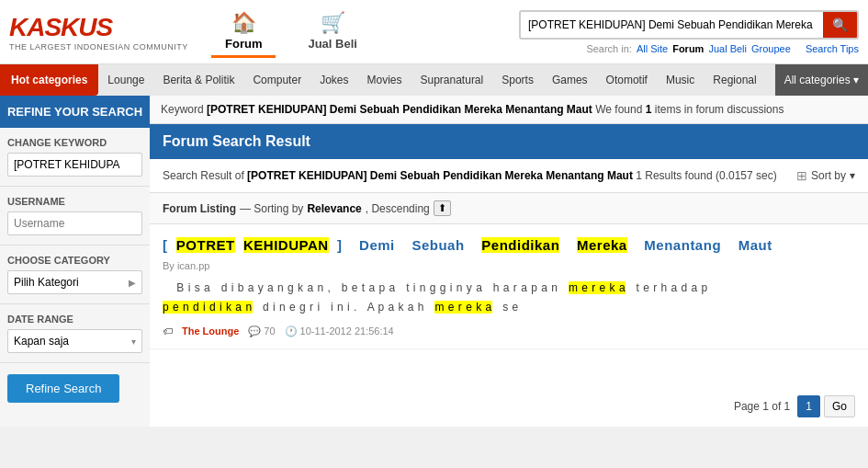  What do you see at coordinates (452, 80) in the screenshot?
I see `cat-supranatural: Supranatural` at bounding box center [452, 80].